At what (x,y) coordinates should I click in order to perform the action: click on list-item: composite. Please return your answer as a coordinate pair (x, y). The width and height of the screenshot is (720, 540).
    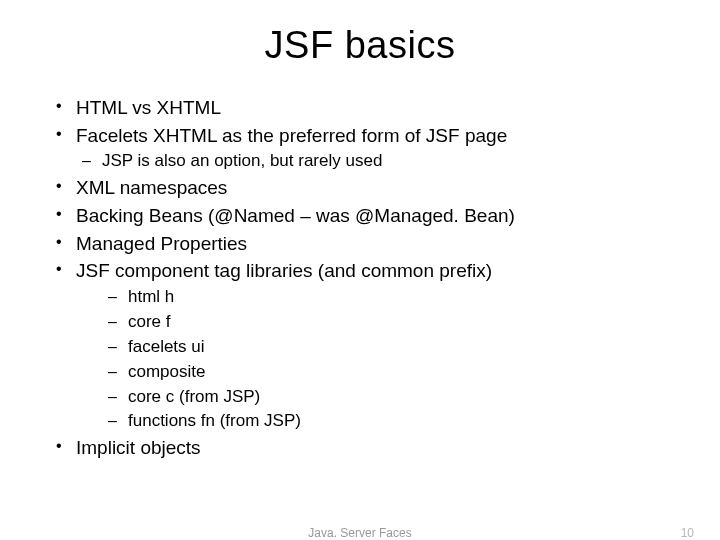
    Looking at the image, I should click on (360, 372).